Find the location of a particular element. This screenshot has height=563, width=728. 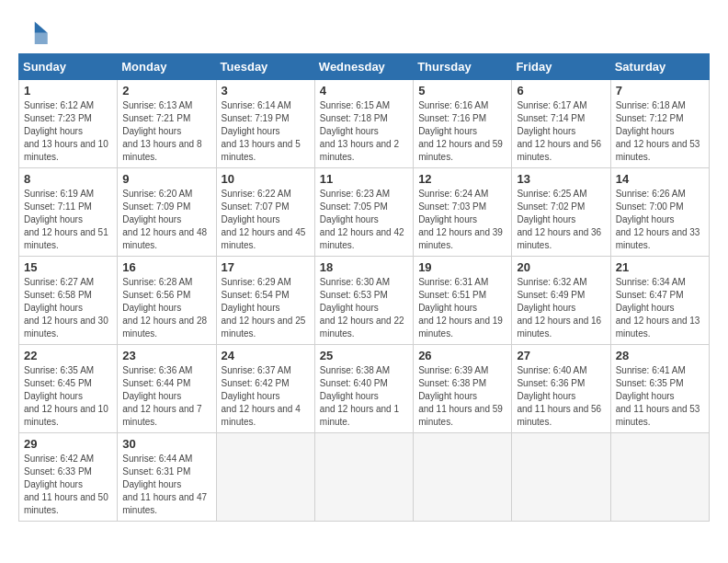

day-info: Sunrise: 6:12 AM Sunset: 7:23 PM Dayligh… is located at coordinates (66, 131).